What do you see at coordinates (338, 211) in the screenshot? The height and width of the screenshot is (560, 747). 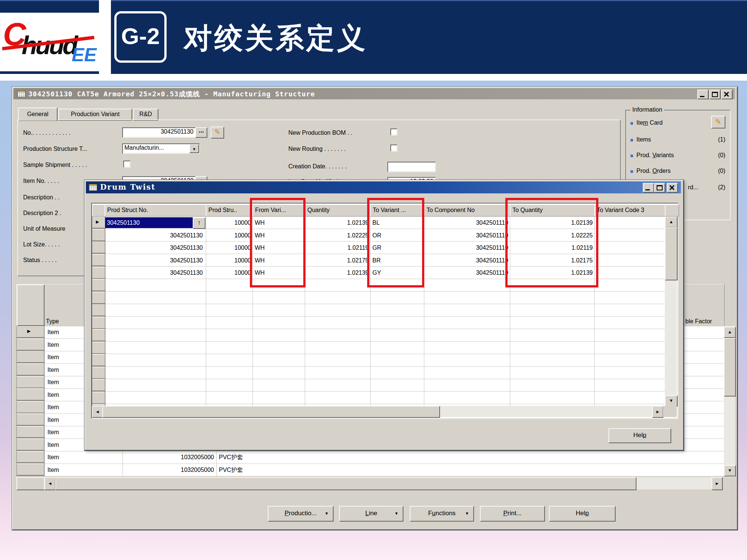 I see `column-header-quantity: Quantity` at bounding box center [338, 211].